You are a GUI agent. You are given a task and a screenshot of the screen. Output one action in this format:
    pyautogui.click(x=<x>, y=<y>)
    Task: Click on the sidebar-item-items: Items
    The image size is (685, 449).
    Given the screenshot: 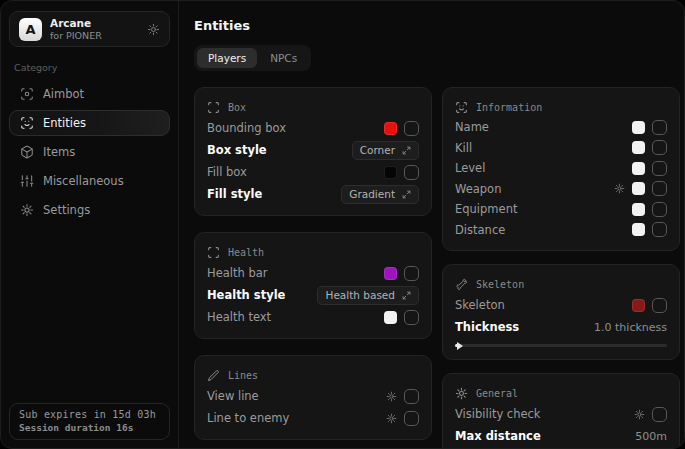 What is the action you would take?
    pyautogui.click(x=90, y=152)
    